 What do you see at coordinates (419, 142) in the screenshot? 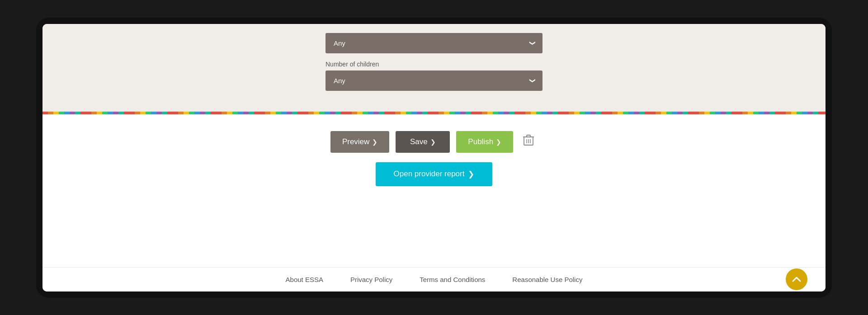
I see `save-label: Save` at bounding box center [419, 142].